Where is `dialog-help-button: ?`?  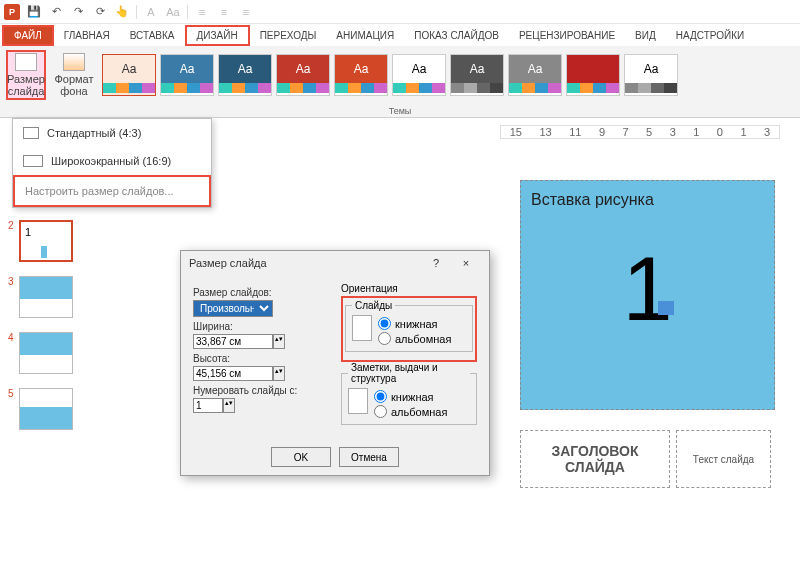 dialog-help-button: ? is located at coordinates (436, 263).